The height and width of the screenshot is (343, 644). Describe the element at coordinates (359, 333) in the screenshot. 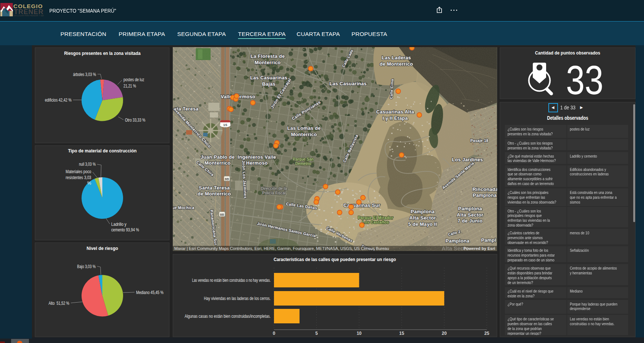

I see `svg-text: 10` at that location.